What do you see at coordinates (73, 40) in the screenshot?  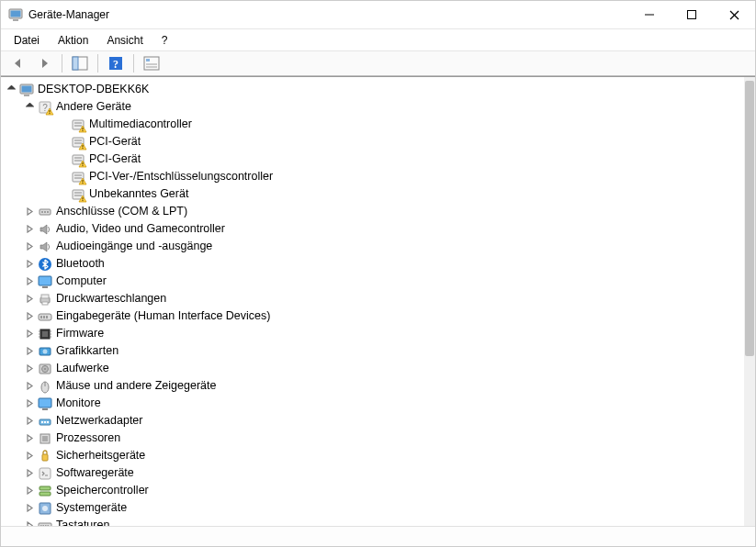 I see `menu-action: Aktion` at bounding box center [73, 40].